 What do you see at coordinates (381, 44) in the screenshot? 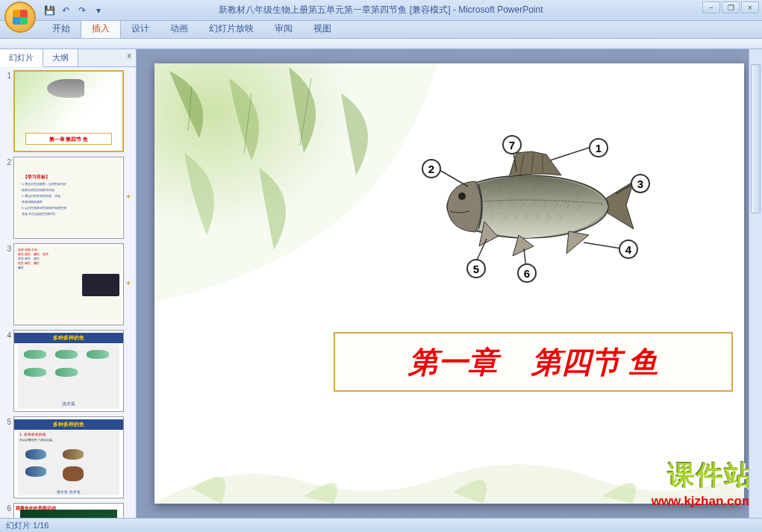
I see `ribbon-body` at bounding box center [381, 44].